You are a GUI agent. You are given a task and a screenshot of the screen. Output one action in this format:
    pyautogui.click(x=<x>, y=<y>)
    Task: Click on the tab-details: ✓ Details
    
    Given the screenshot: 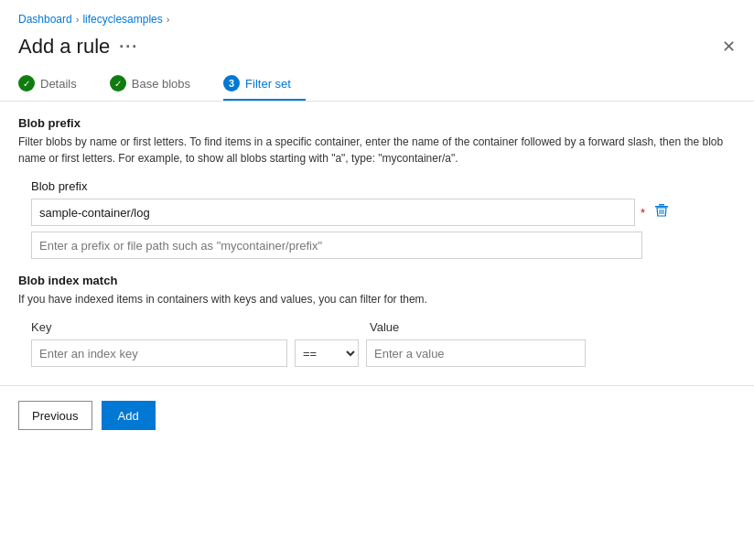 What is the action you would take?
    pyautogui.click(x=55, y=84)
    